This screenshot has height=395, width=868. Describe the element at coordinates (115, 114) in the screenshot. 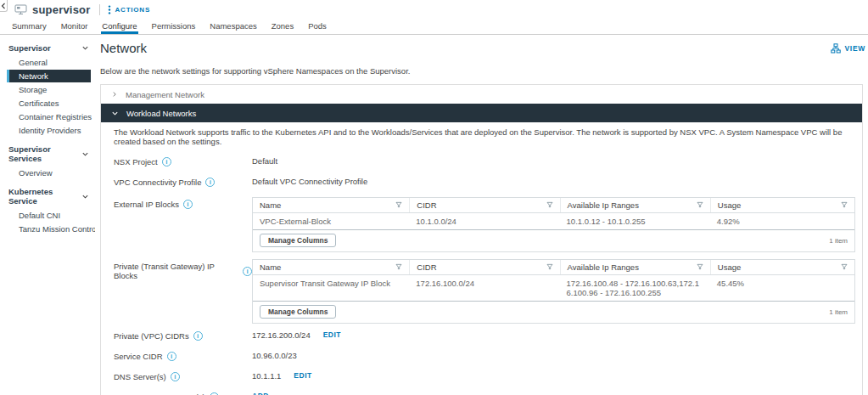

I see `chevron-down-icon` at that location.